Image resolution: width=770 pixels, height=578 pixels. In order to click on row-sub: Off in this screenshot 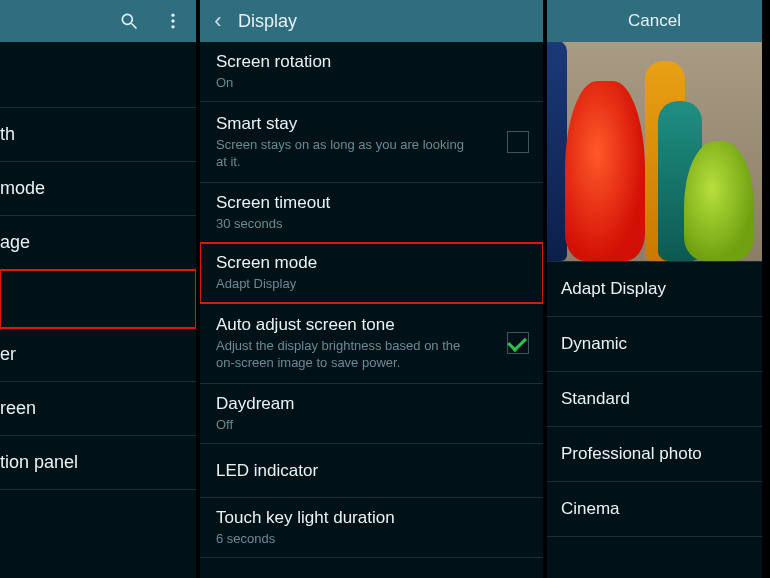, I will do `click(255, 425)`.